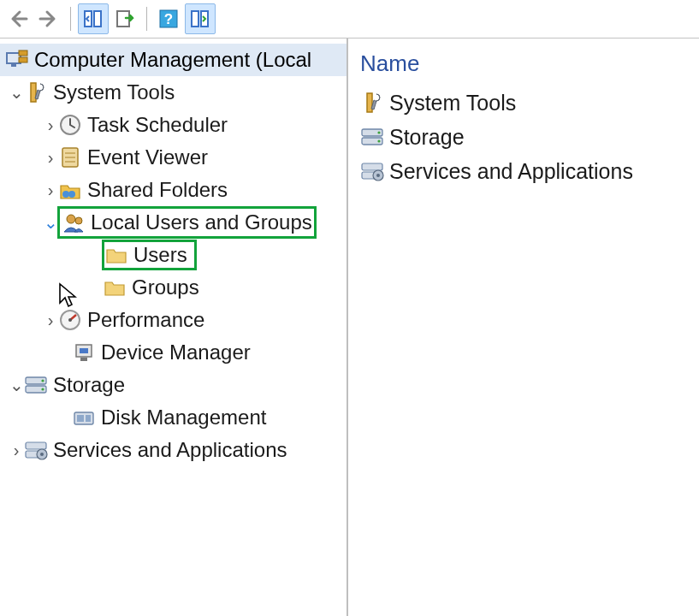 Image resolution: width=699 pixels, height=616 pixels. I want to click on tree-label: Computer Management (Local, so click(173, 60).